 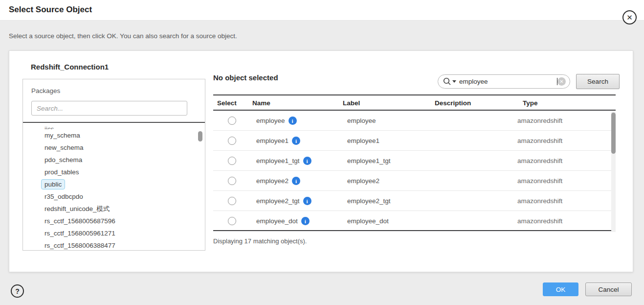 I want to click on package-label: new_schema, so click(x=64, y=148).